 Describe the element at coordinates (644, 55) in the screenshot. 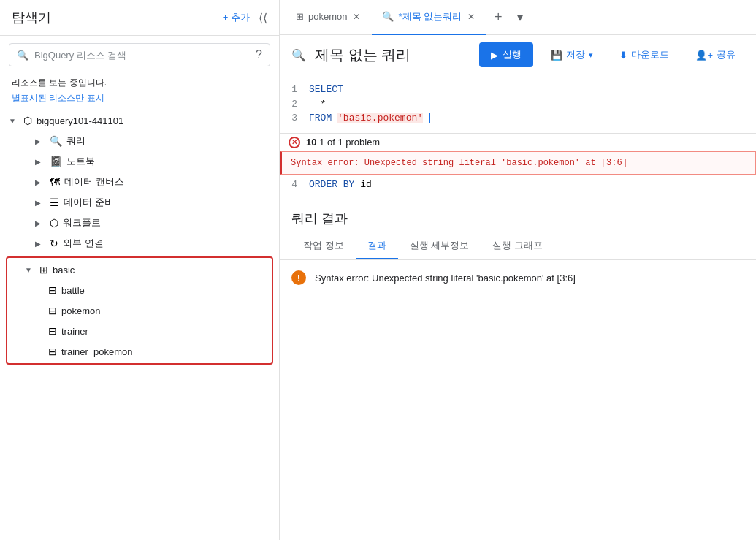

I see `download-button: ⬇ 다운로드` at that location.